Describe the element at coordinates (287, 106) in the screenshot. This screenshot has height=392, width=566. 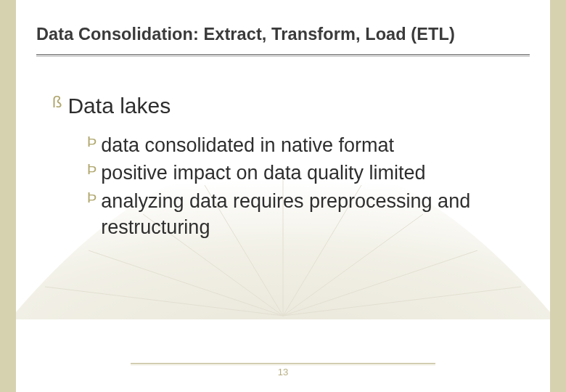
I see `bullet-level1: ß Data lakes` at that location.